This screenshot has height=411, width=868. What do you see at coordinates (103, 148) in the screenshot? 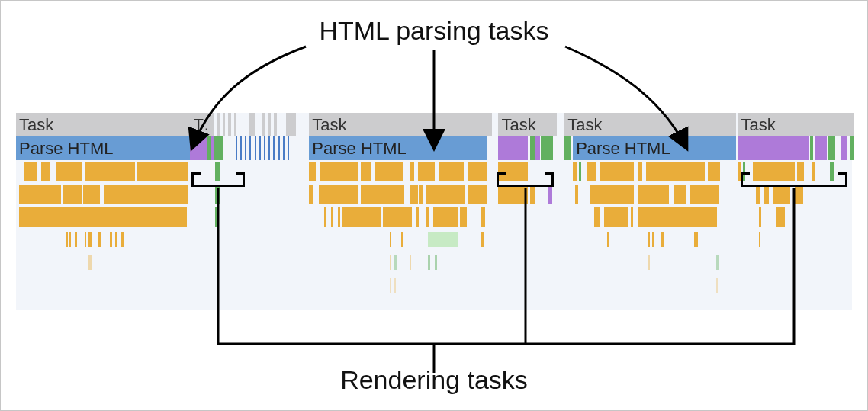
I see `parse-segment: Parse HTML` at bounding box center [103, 148].